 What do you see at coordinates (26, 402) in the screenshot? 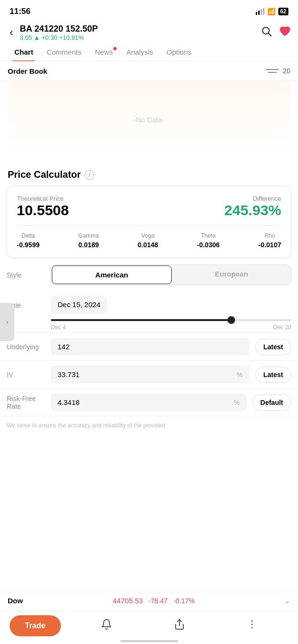
I see `risk-free-rate-label: Risk-Free Rate` at bounding box center [26, 402].